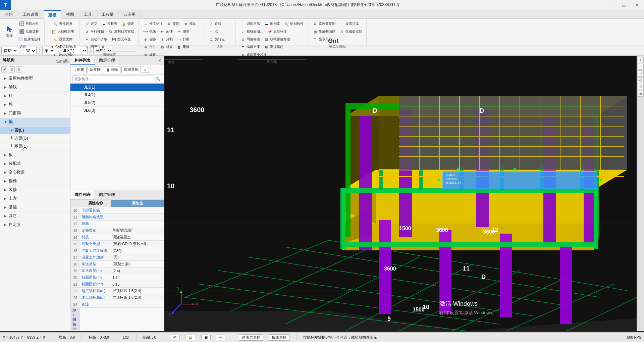  I want to click on comp-item-jl6: JL6(3), so click(117, 111).